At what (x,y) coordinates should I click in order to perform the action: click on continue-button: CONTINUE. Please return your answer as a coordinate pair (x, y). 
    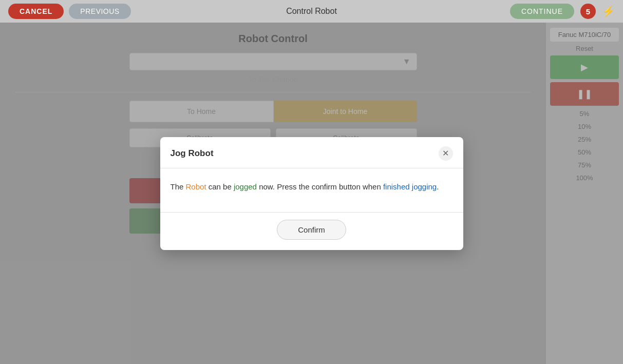
    Looking at the image, I should click on (542, 11).